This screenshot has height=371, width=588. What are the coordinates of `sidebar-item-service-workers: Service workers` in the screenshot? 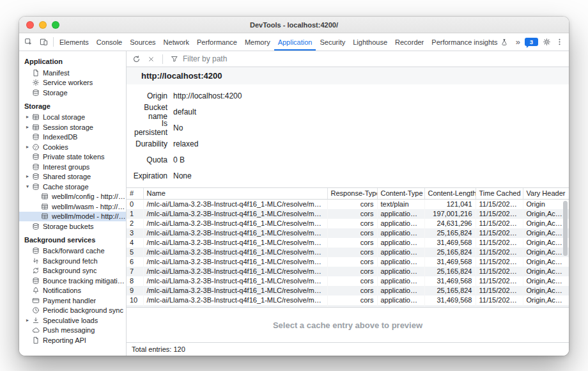 It's located at (73, 83).